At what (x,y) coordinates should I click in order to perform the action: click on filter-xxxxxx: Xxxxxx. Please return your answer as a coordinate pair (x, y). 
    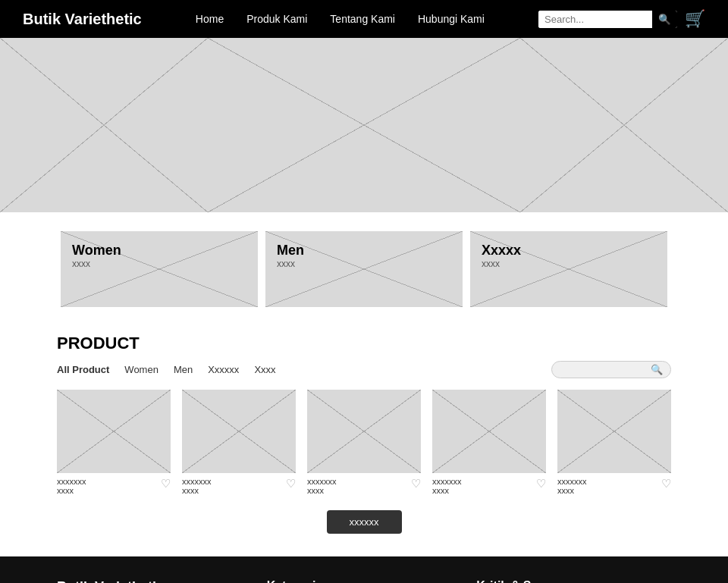
    Looking at the image, I should click on (223, 370).